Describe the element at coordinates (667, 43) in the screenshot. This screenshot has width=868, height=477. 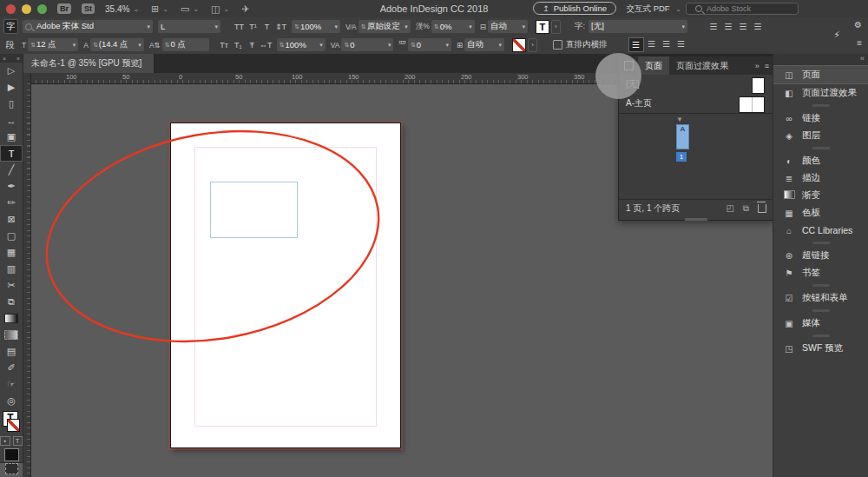
I see `justify-right-button: ☰` at that location.